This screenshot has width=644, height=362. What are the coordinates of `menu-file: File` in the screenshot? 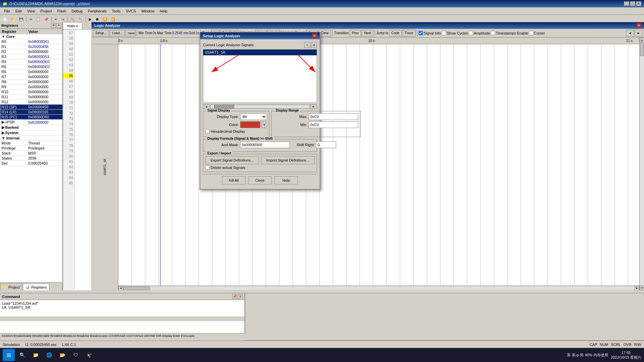 It's located at (7, 11).